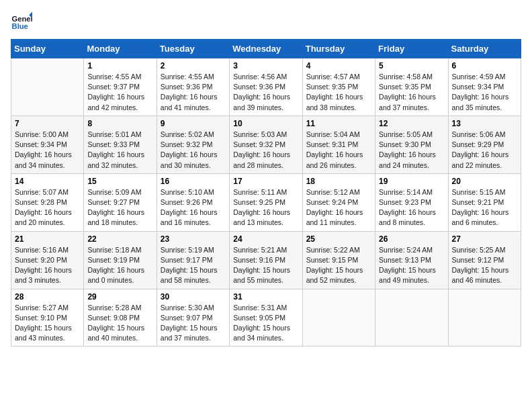  Describe the element at coordinates (120, 144) in the screenshot. I see `calendar-cell: 8Sunrise: 5:01 AM Sunset: 9:33 PM Daylig…` at that location.